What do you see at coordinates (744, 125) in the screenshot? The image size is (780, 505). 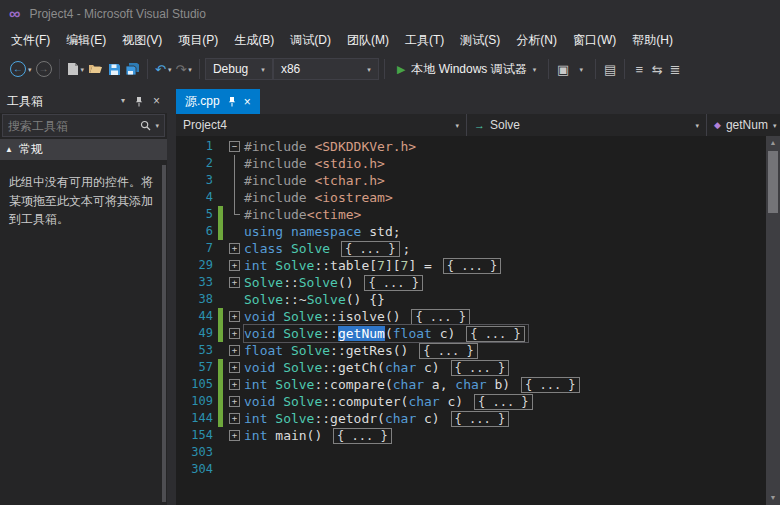 I see `navbar-member-dropdown: ◆ getNum ▾` at bounding box center [744, 125].